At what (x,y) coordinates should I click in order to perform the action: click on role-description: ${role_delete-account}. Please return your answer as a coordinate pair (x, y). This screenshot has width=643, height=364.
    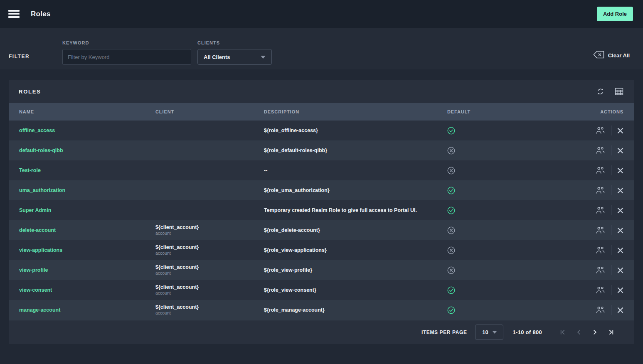
    Looking at the image, I should click on (356, 230).